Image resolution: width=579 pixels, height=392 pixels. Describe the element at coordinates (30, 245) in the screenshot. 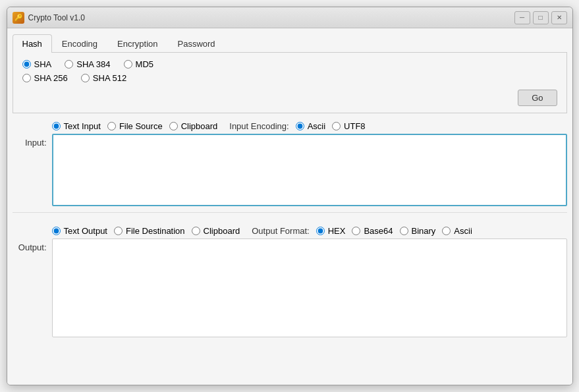

I see `output-label: Output:` at that location.